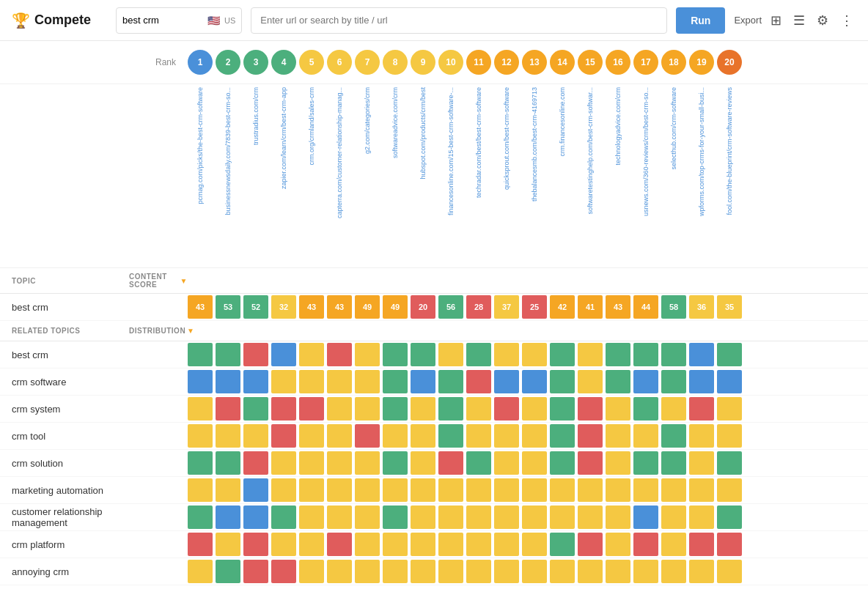  What do you see at coordinates (590, 151) in the screenshot?
I see `url-link-15: softwaretestinghelp.com/best-crm-softwar…` at bounding box center [590, 151].